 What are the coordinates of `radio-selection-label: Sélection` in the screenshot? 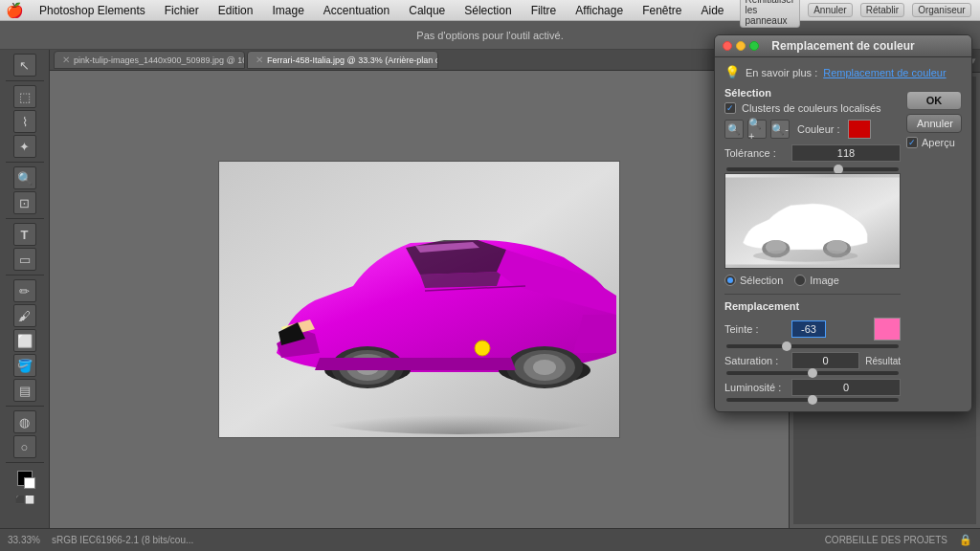 It's located at (762, 280).